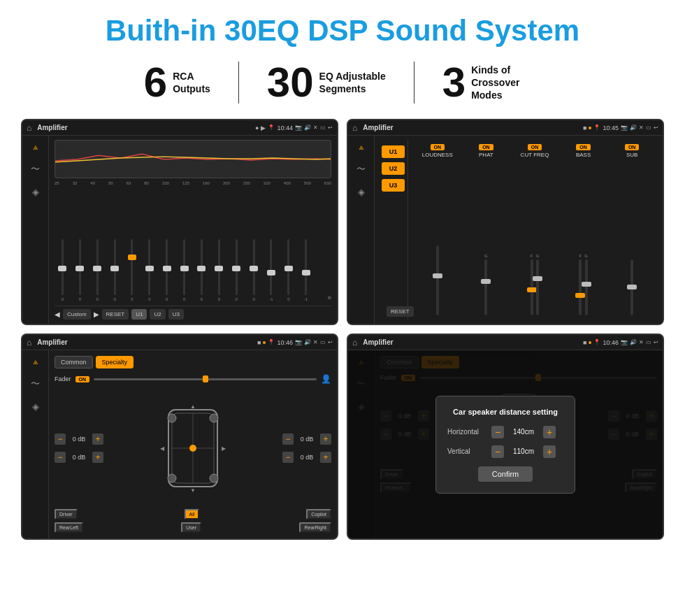 The image size is (685, 616). What do you see at coordinates (632, 287) in the screenshot?
I see `sub-slider` at bounding box center [632, 287].